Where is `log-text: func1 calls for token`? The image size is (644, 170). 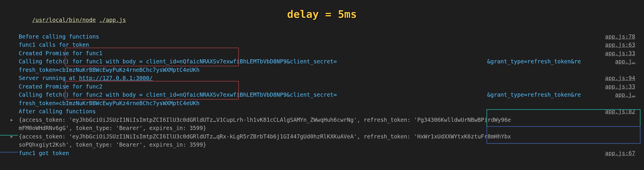 log-text: func1 calls for token is located at coordinates (54, 45).